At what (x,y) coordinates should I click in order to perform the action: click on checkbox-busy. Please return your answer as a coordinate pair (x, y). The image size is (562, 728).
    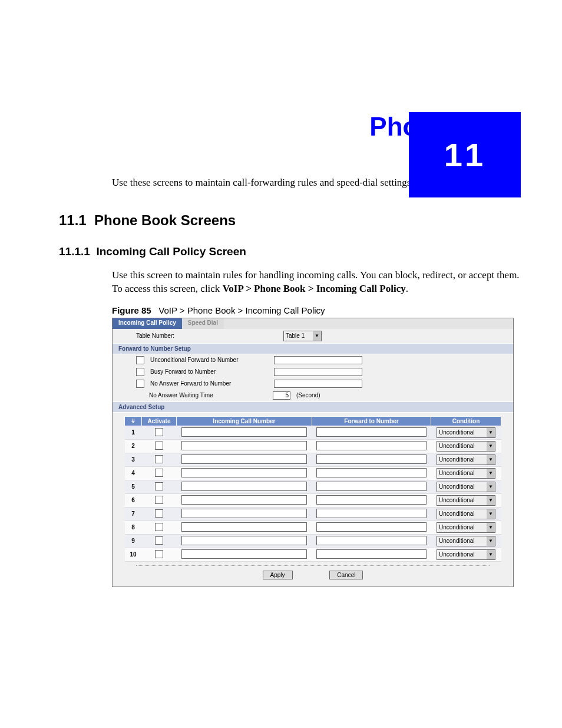
    Looking at the image, I should click on (140, 372).